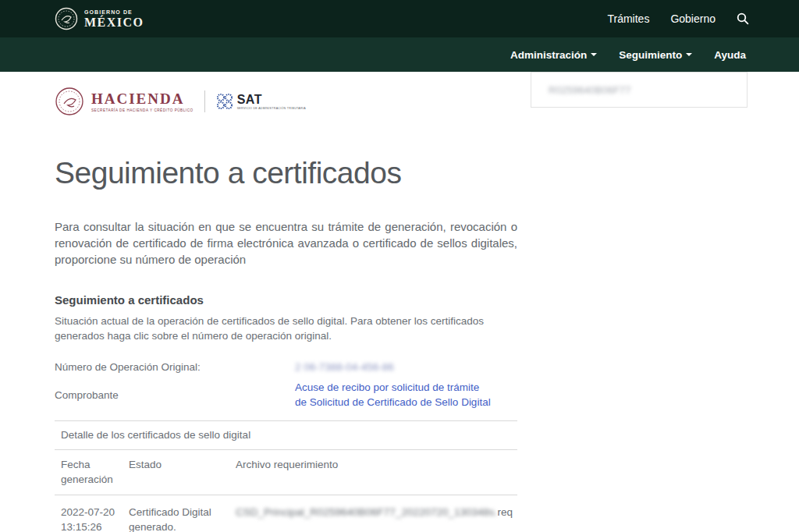 The image size is (799, 532). I want to click on col-header-fecha: Fecha generación, so click(92, 472).